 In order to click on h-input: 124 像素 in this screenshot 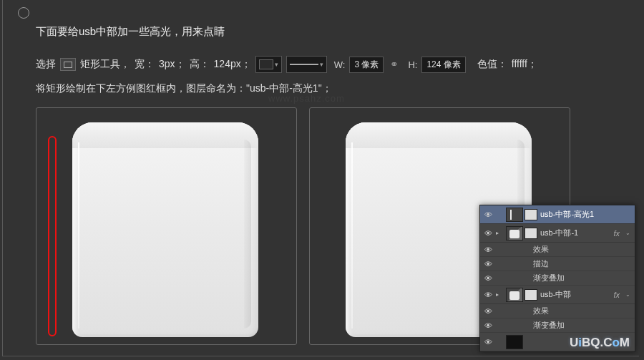, I will do `click(444, 64)`.